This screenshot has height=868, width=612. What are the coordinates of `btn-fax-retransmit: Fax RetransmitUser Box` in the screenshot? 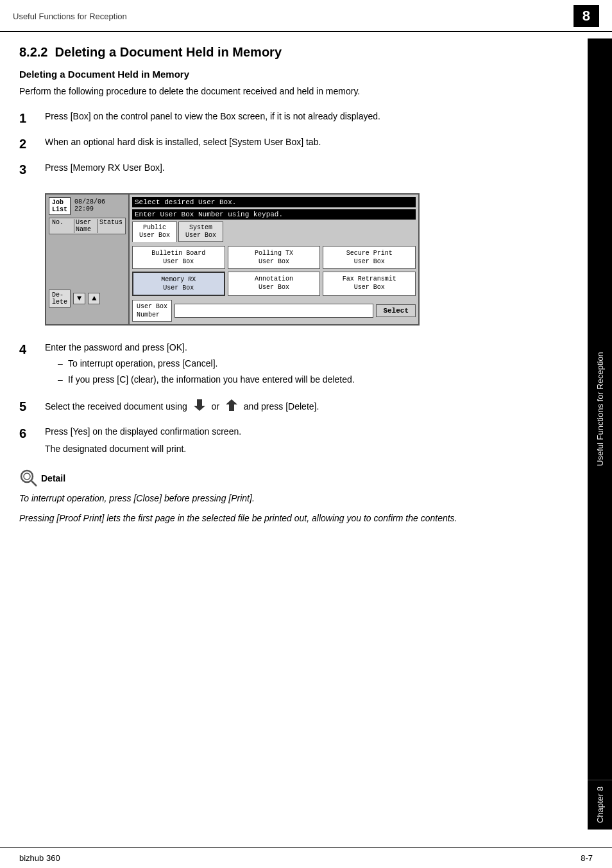 It's located at (370, 284).